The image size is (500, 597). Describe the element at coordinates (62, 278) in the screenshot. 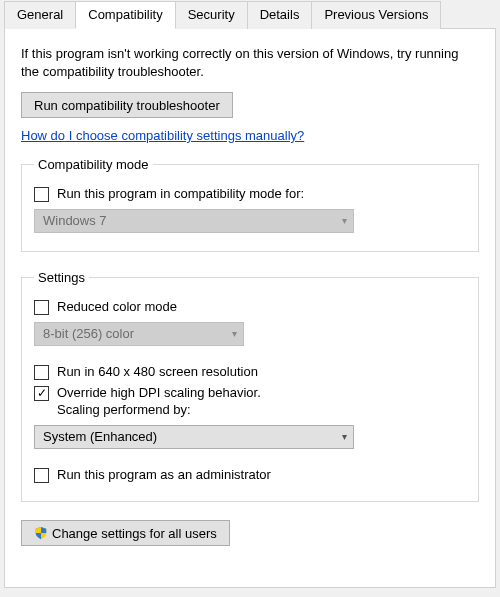

I see `settings-legend: Settings` at that location.